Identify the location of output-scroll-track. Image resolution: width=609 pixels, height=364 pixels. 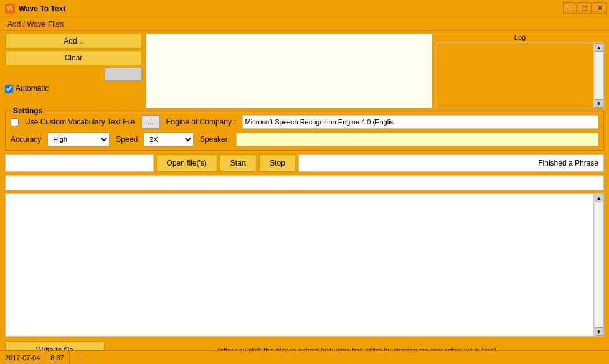
(599, 265).